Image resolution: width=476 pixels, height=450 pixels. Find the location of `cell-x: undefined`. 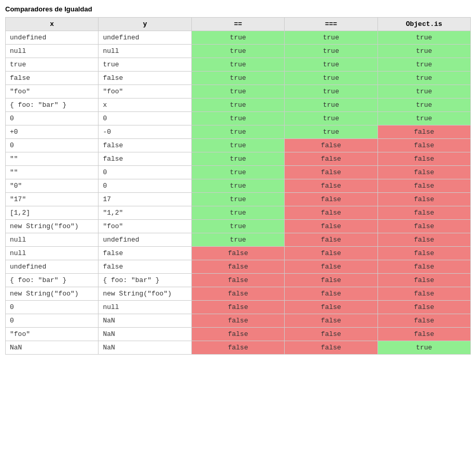

cell-x: undefined is located at coordinates (52, 267).